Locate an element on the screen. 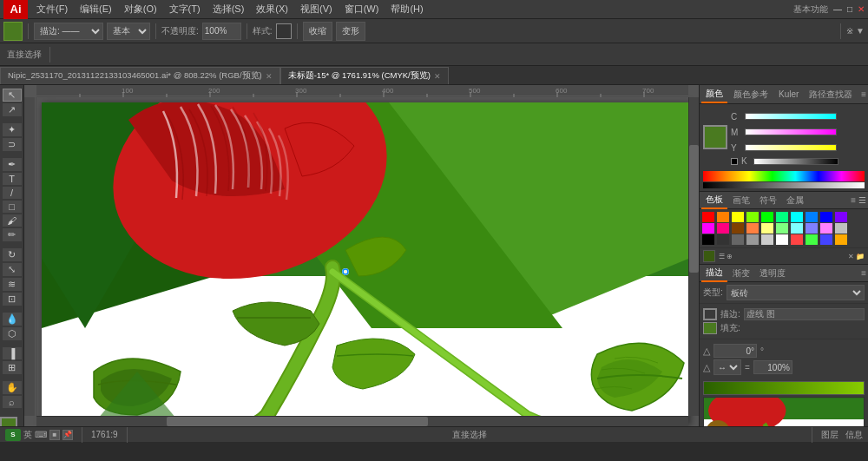 This screenshot has width=868, height=461. swatch-peach is located at coordinates (753, 228).